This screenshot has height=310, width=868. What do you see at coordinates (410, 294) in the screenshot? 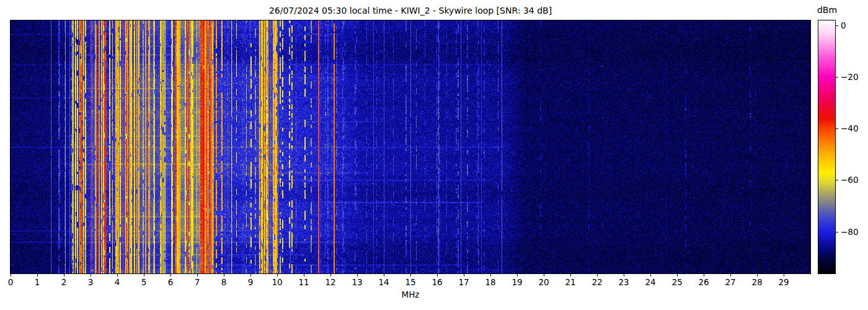
I see `x-axis-label: MHz` at bounding box center [410, 294].